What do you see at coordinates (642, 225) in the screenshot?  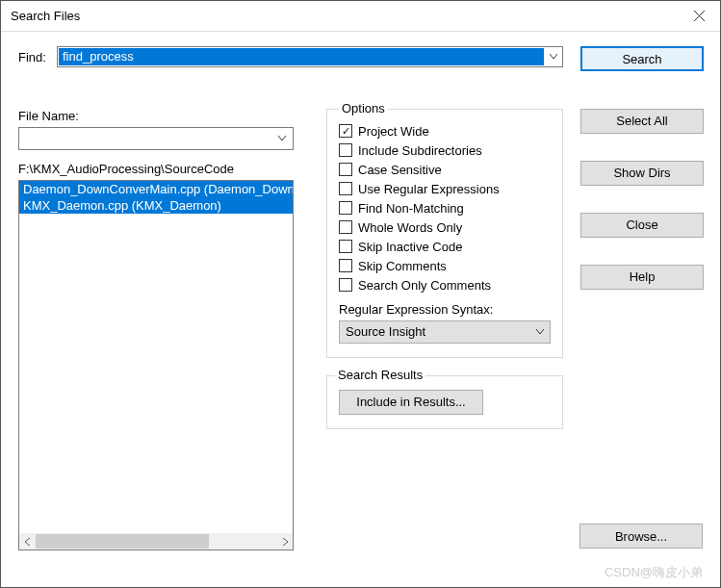 I see `close-button: Close` at bounding box center [642, 225].